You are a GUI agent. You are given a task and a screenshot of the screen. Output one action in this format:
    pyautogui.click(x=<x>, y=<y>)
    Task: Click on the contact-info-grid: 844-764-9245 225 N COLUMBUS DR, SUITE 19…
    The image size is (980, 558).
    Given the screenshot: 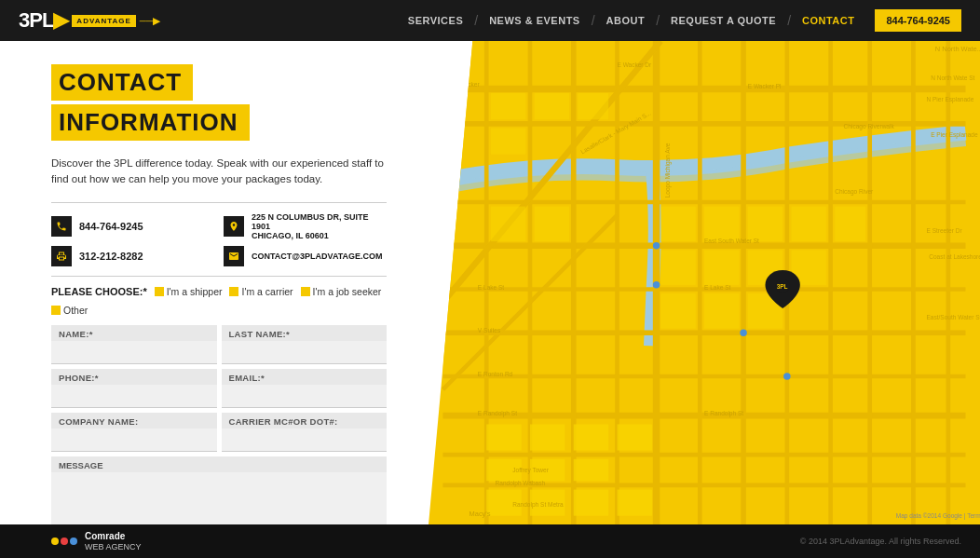 What is the action you would take?
    pyautogui.click(x=219, y=239)
    